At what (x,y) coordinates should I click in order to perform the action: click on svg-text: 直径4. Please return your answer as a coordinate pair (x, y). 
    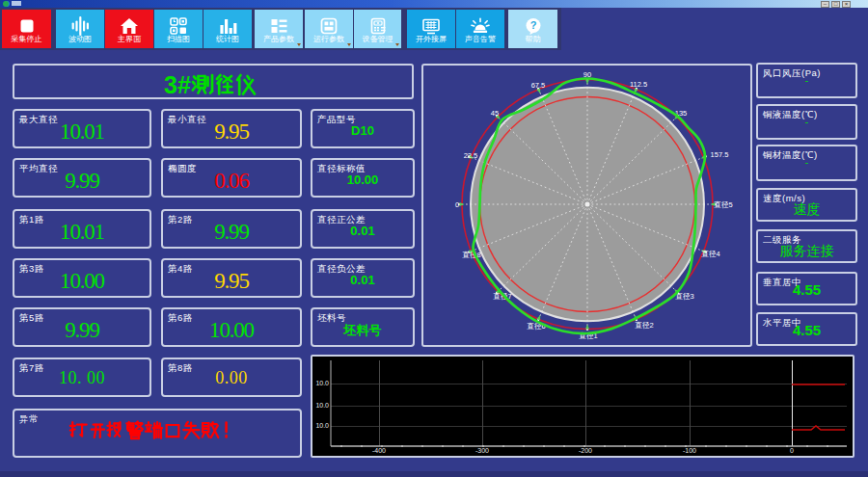
    Looking at the image, I should click on (710, 254).